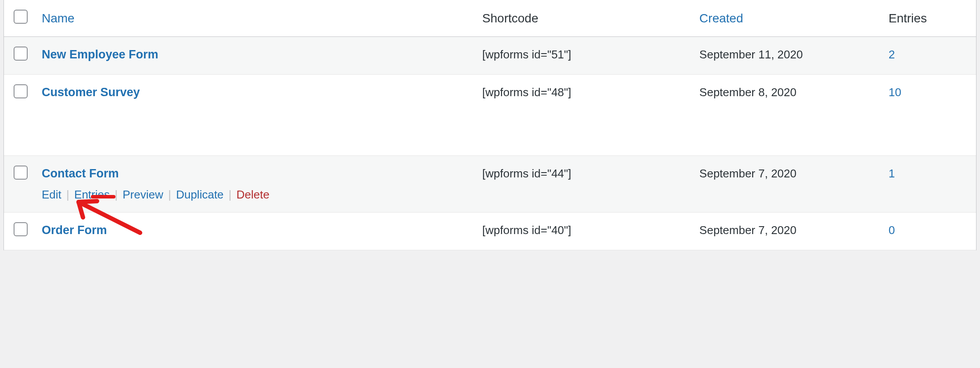  Describe the element at coordinates (583, 56) in the screenshot. I see `shortcode-cell: [wpforms id="51"]` at that location.